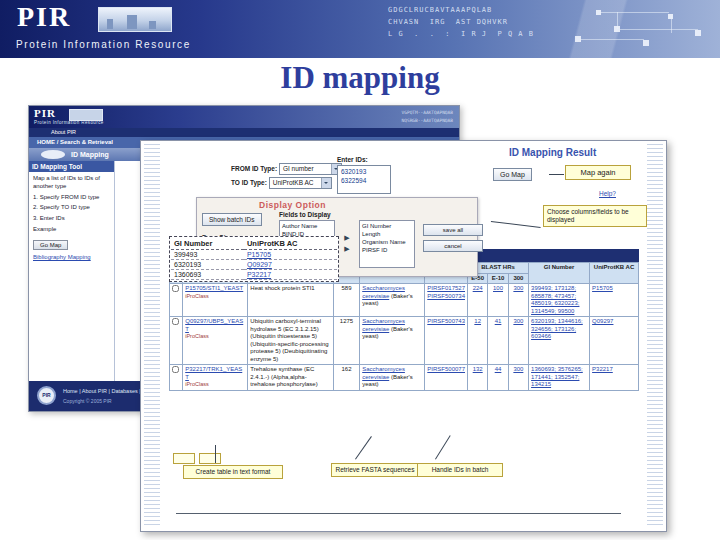 The image size is (720, 540). I want to click on mapping-mini-table: GI Number UniProtKB AC 399493 P15705 632…, so click(254, 259).